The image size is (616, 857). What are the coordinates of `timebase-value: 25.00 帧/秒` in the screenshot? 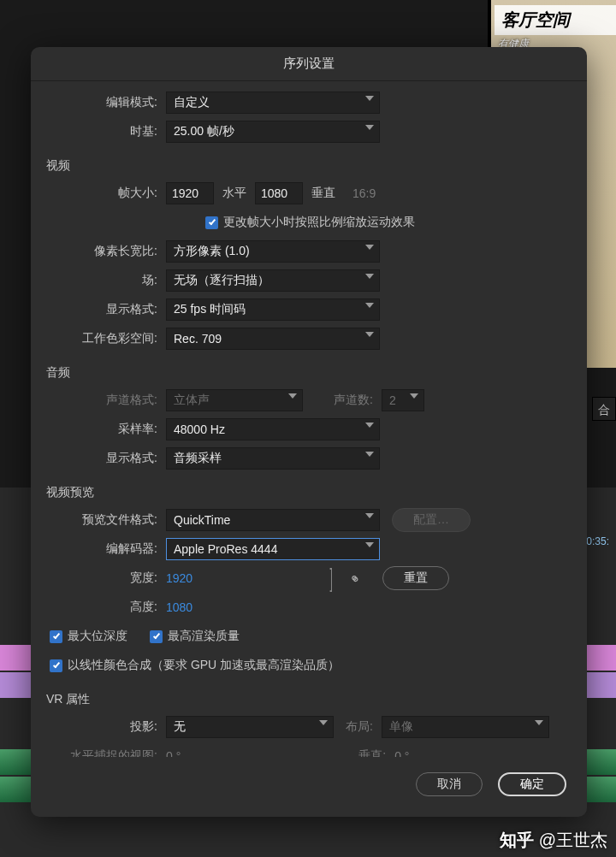 It's located at (204, 132).